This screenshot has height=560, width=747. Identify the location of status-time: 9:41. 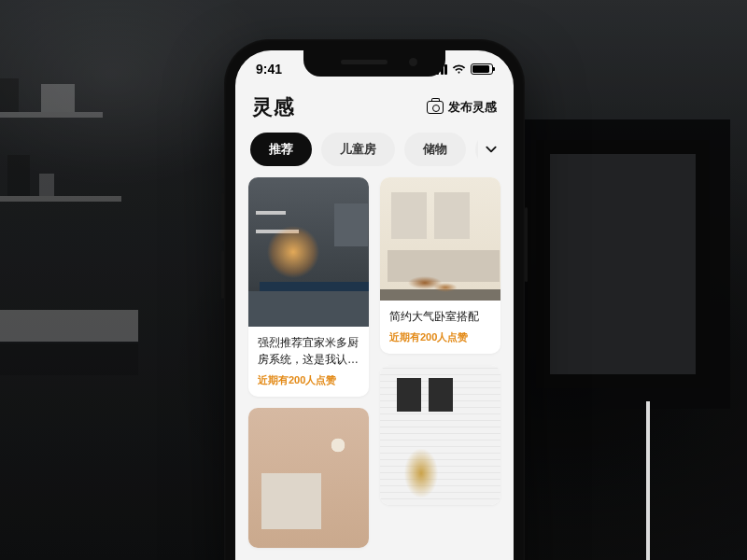
(269, 69).